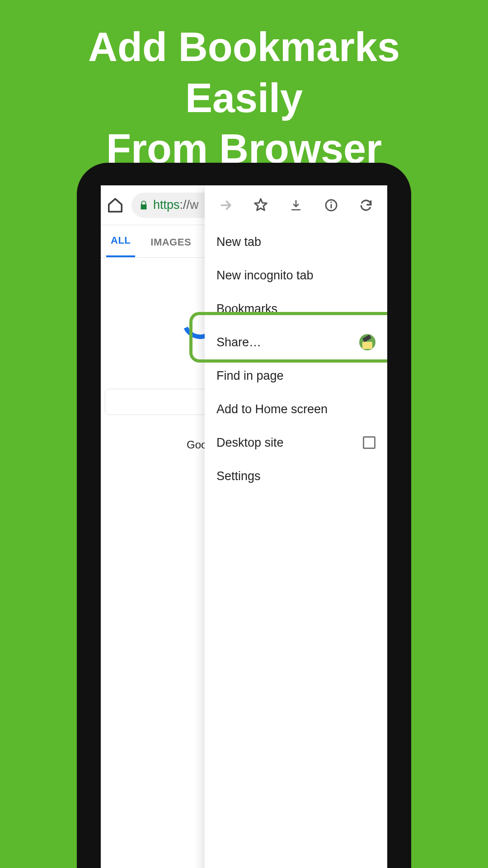  I want to click on menu-new-tab: New tab, so click(296, 242).